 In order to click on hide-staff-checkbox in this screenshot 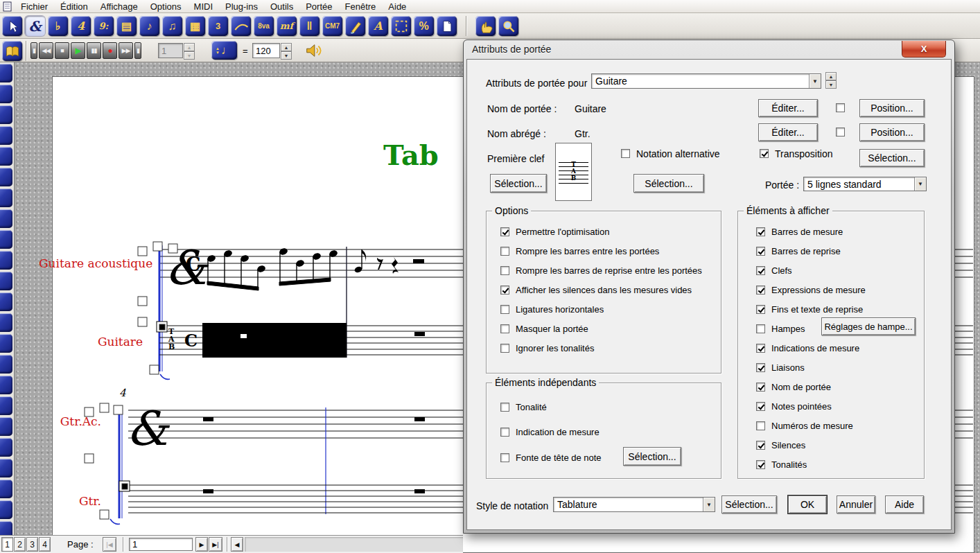, I will do `click(505, 328)`.